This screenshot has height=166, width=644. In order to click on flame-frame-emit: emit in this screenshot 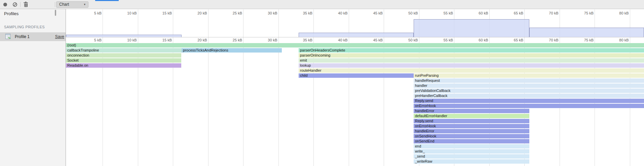, I will do `click(471, 61)`.